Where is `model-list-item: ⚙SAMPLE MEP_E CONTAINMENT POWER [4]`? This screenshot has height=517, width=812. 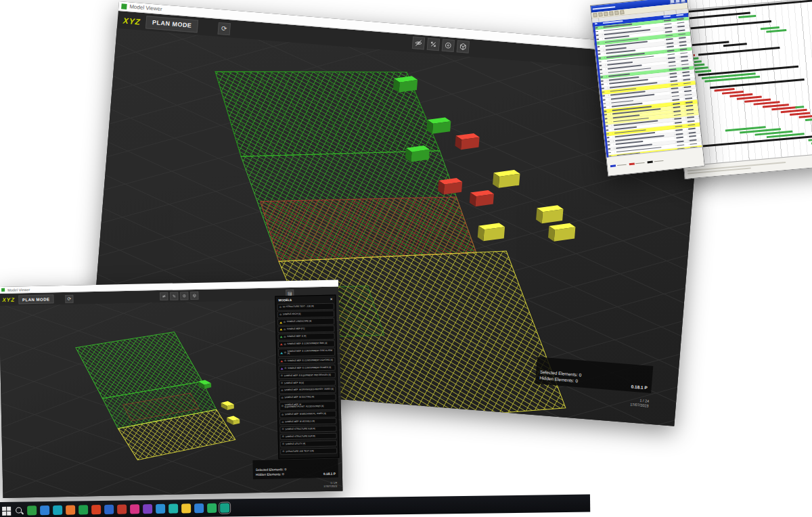 model-list-item: ⚙SAMPLE MEP_E CONTAINMENT POWER [4] is located at coordinates (307, 368).